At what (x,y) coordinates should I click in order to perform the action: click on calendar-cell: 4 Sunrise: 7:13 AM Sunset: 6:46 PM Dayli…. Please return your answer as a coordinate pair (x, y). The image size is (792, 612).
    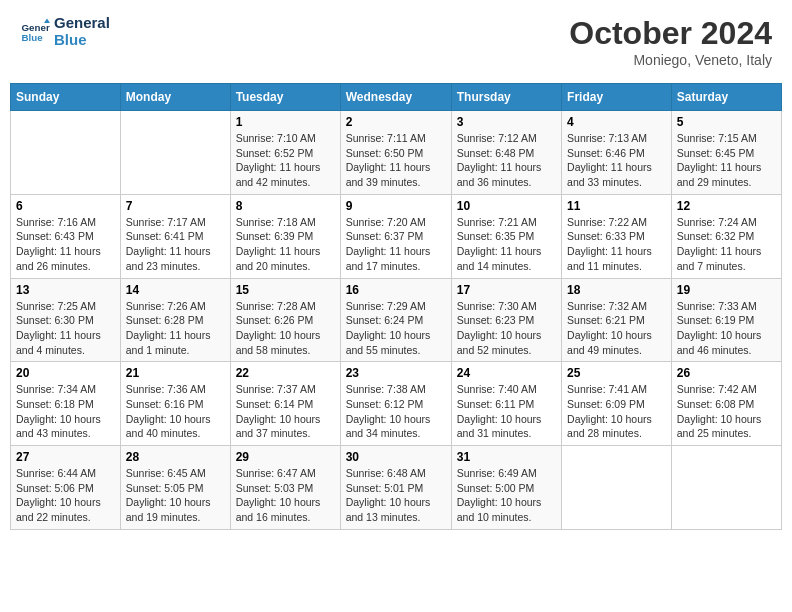
    Looking at the image, I should click on (617, 153).